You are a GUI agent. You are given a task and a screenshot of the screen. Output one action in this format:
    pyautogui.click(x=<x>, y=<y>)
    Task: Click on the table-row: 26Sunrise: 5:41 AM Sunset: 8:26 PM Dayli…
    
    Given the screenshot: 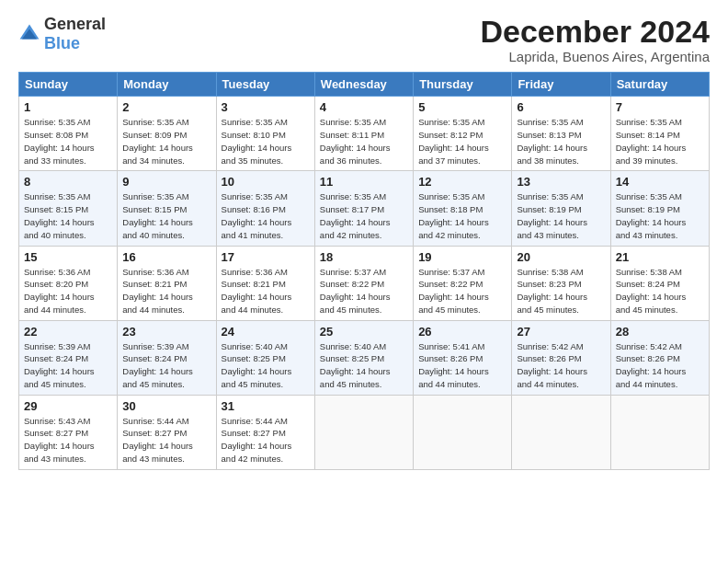 What is the action you would take?
    pyautogui.click(x=463, y=357)
    